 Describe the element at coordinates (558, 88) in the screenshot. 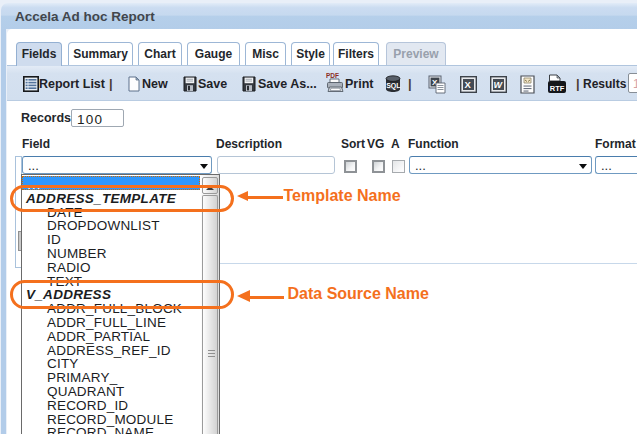

I see `svg-text: RTF` at that location.